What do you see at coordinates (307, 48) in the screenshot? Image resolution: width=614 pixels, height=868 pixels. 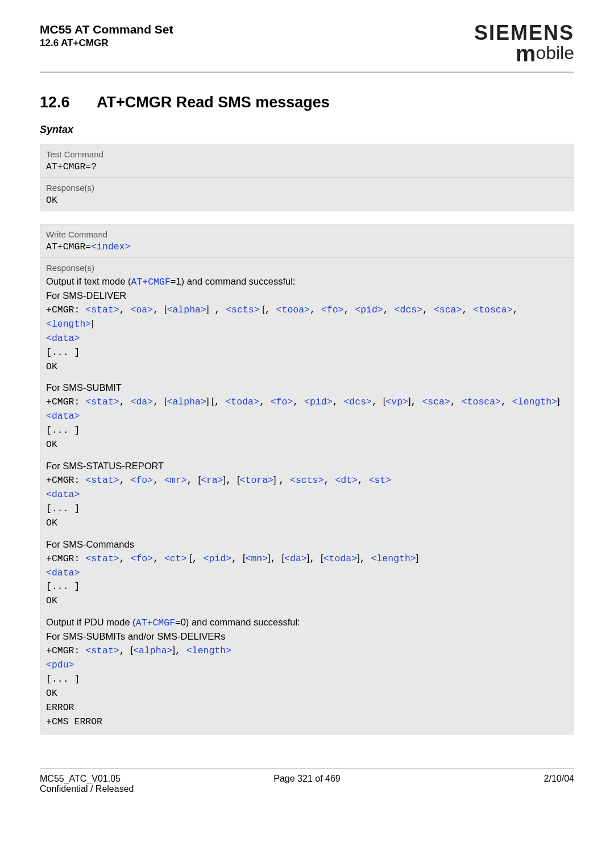 I see `page-header: MC55 AT Command Set 12.6 AT+CMGR SIEMENS…` at bounding box center [307, 48].